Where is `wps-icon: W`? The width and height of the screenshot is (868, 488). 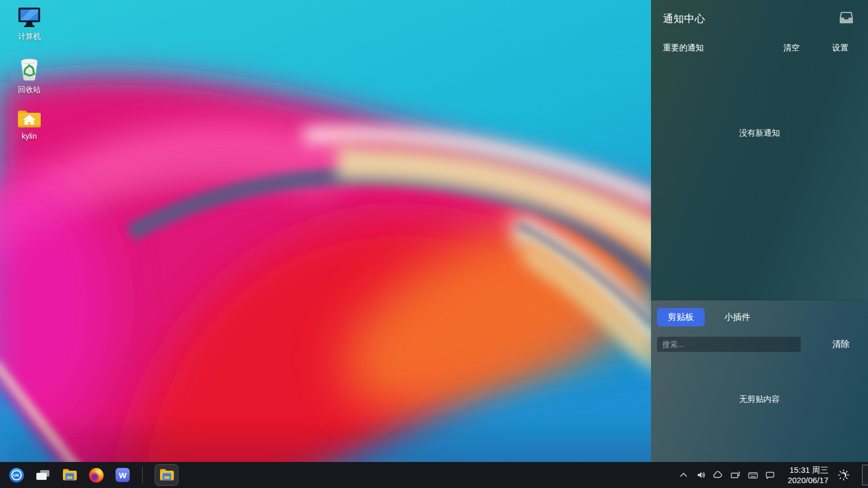 wps-icon: W is located at coordinates (123, 475).